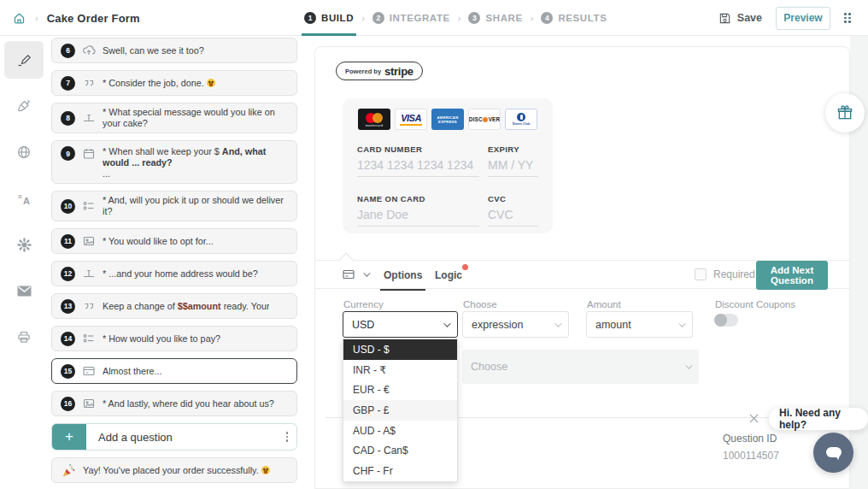 This screenshot has height=489, width=868. I want to click on name-on-card-label: NAME ON CARD, so click(391, 198).